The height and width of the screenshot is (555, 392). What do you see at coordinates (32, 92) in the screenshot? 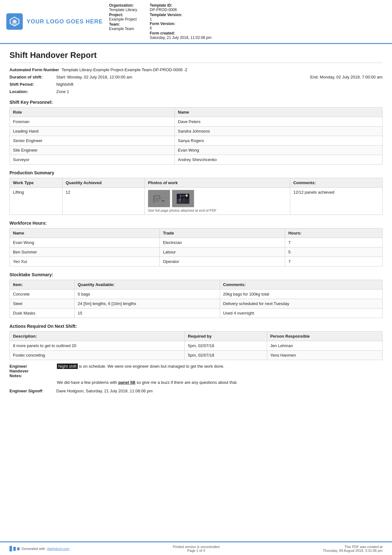
I see `location-label: Location:` at bounding box center [32, 92].